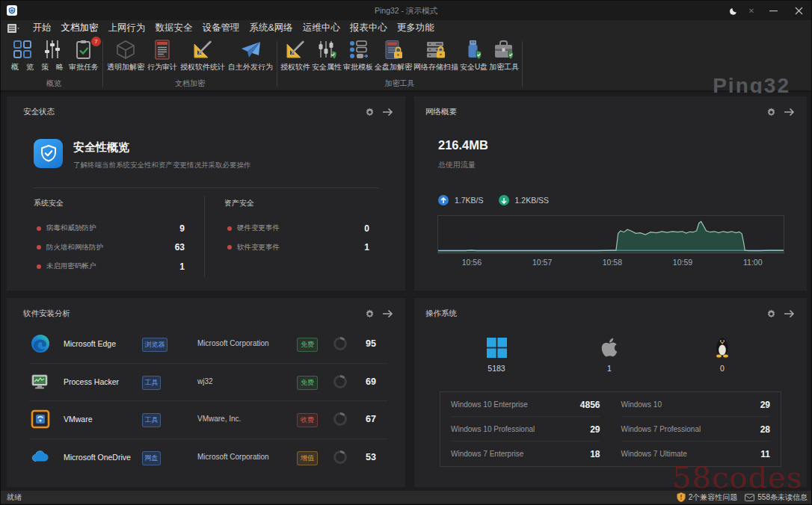 This screenshot has height=505, width=812. What do you see at coordinates (190, 63) in the screenshot?
I see `ribbon-group-doc-encryption: 透明加解密 行为审计 授权软件统计` at bounding box center [190, 63].